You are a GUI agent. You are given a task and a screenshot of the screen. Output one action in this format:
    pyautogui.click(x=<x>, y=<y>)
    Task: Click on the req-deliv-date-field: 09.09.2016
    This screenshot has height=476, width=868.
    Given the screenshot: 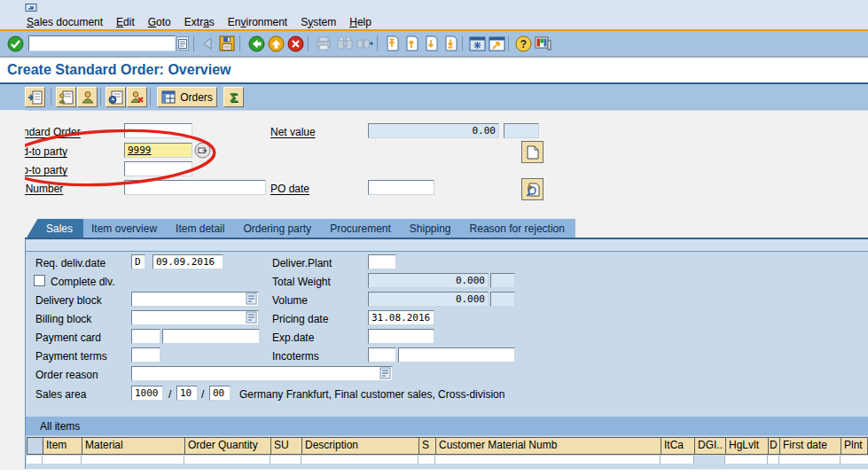 What is the action you would take?
    pyautogui.click(x=188, y=262)
    